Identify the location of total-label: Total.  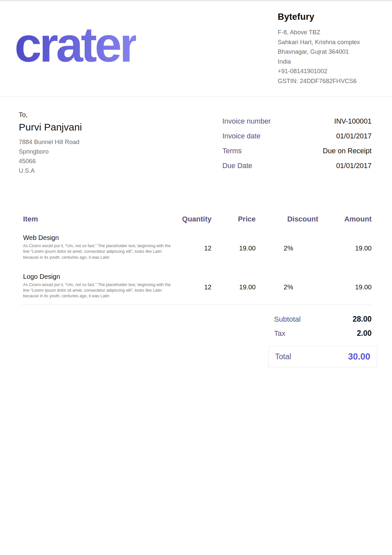
(283, 357).